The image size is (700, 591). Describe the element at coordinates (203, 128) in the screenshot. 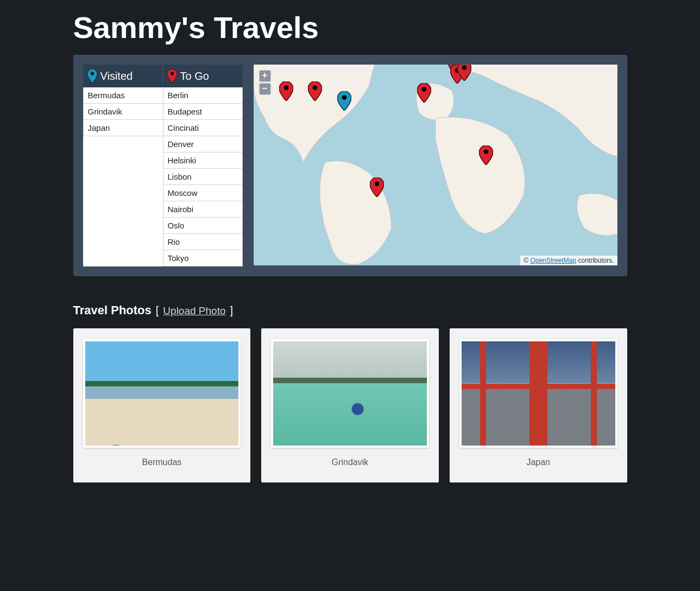

I see `togo-item: Cincinati` at that location.